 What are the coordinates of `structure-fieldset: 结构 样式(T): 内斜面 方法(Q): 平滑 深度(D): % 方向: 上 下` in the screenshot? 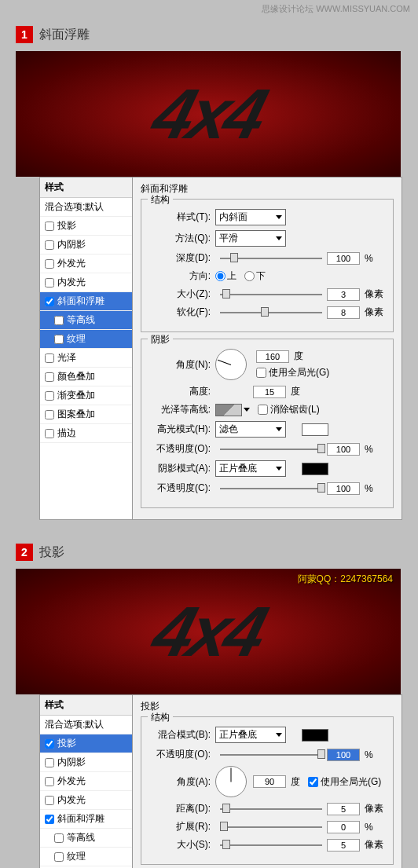 It's located at (267, 266).